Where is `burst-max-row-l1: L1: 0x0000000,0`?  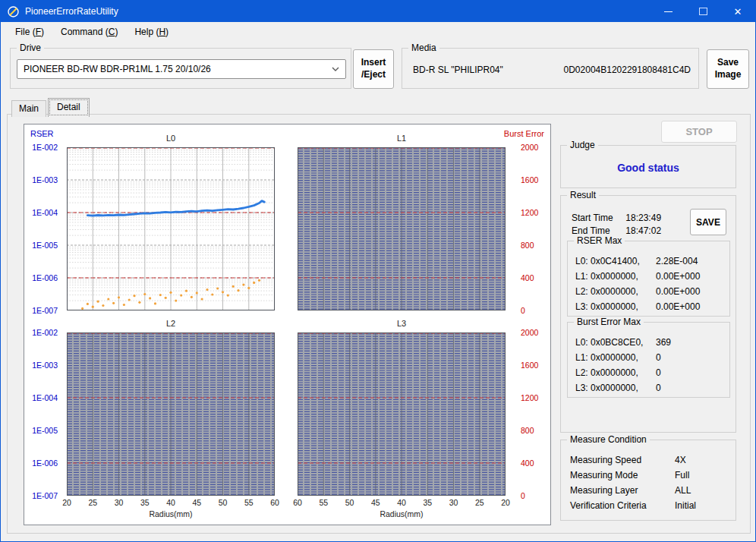 burst-max-row-l1: L1: 0x0000000,0 is located at coordinates (650, 358).